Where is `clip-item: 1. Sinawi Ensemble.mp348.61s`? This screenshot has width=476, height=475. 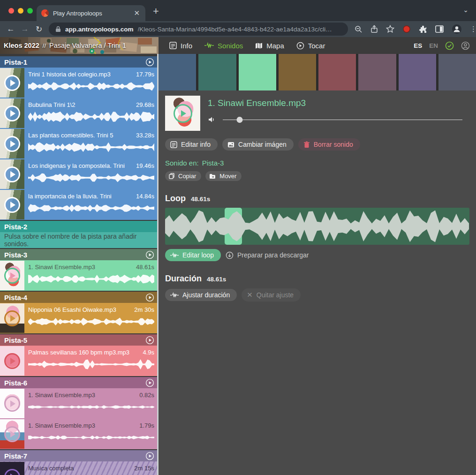 clip-item: 1. Sinawi Ensemble.mp348.61s is located at coordinates (79, 276).